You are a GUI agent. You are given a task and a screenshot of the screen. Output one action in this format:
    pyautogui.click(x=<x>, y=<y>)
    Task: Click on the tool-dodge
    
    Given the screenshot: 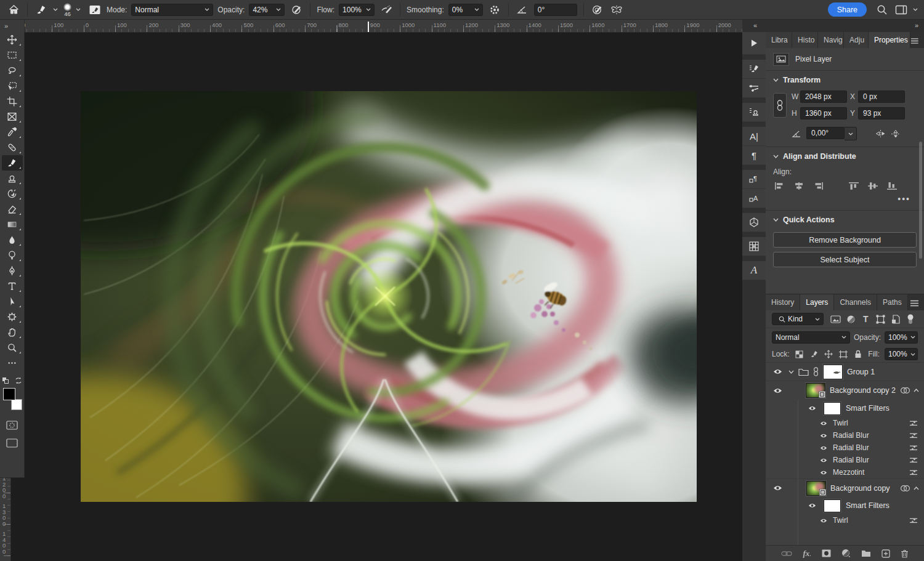 What is the action you would take?
    pyautogui.click(x=12, y=255)
    